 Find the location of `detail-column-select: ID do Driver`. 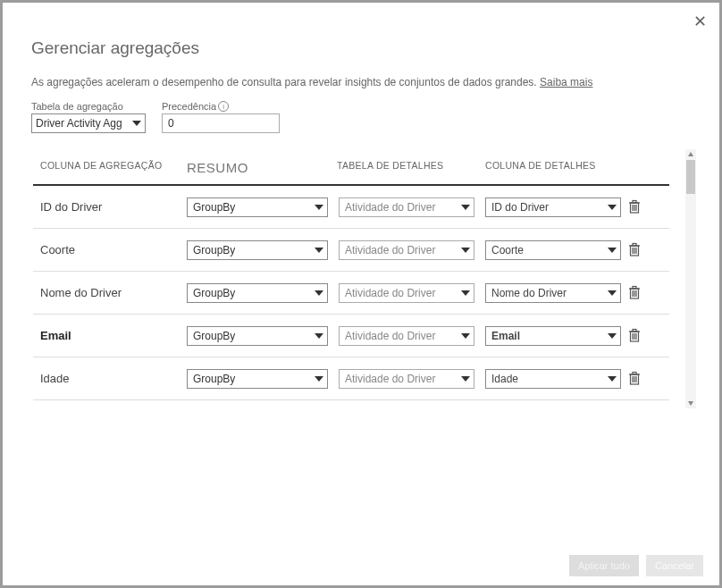

detail-column-select: ID do Driver is located at coordinates (553, 207).